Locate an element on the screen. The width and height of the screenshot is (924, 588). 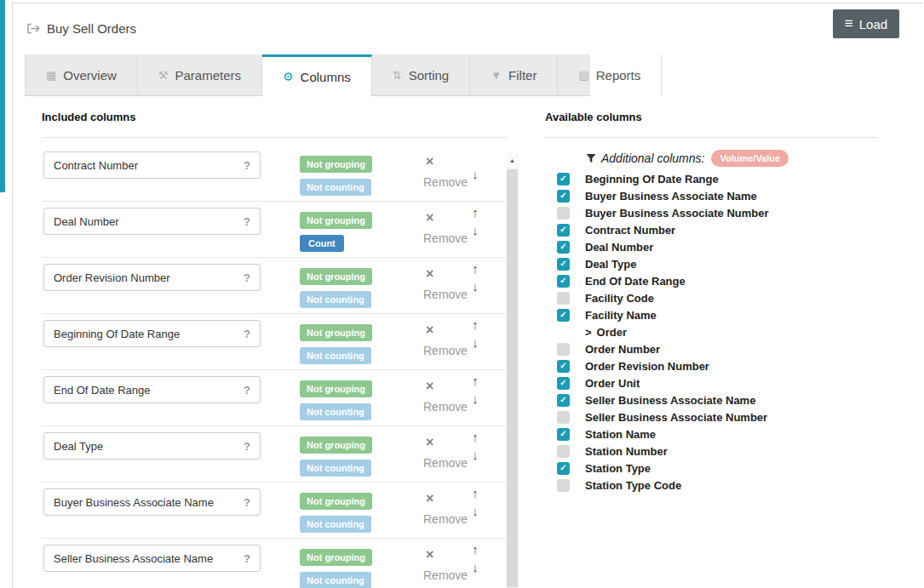
available-column-label: Buyer Business Associate Name is located at coordinates (671, 196).